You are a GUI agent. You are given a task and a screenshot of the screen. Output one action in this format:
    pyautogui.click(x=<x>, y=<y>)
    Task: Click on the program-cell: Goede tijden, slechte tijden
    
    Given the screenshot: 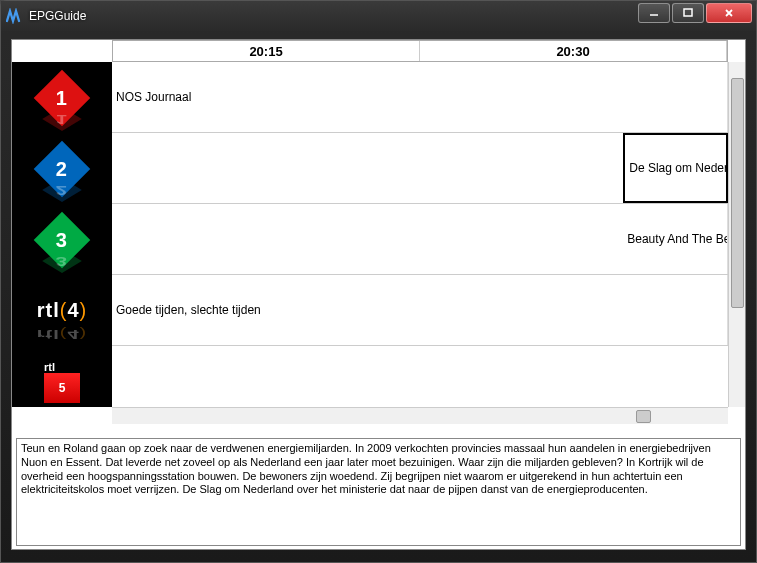 What is the action you would take?
    pyautogui.click(x=420, y=310)
    